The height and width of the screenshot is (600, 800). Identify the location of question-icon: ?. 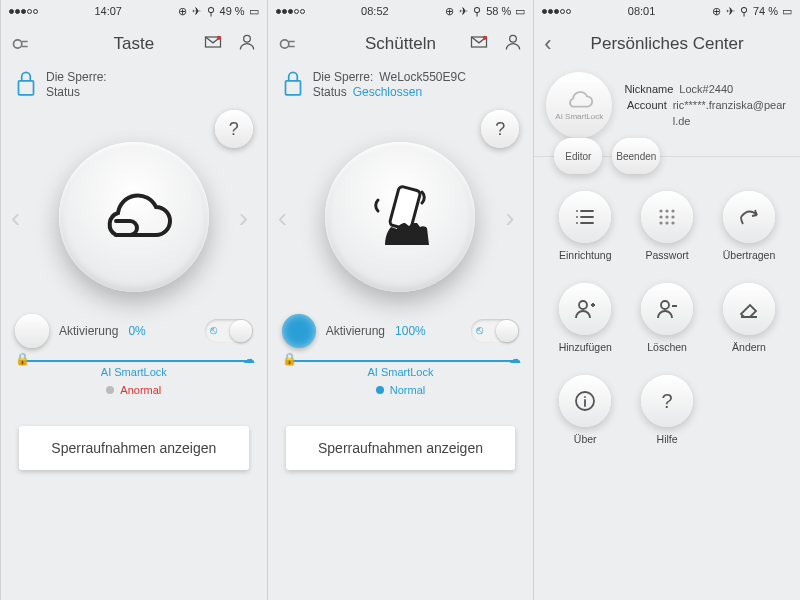
(667, 401).